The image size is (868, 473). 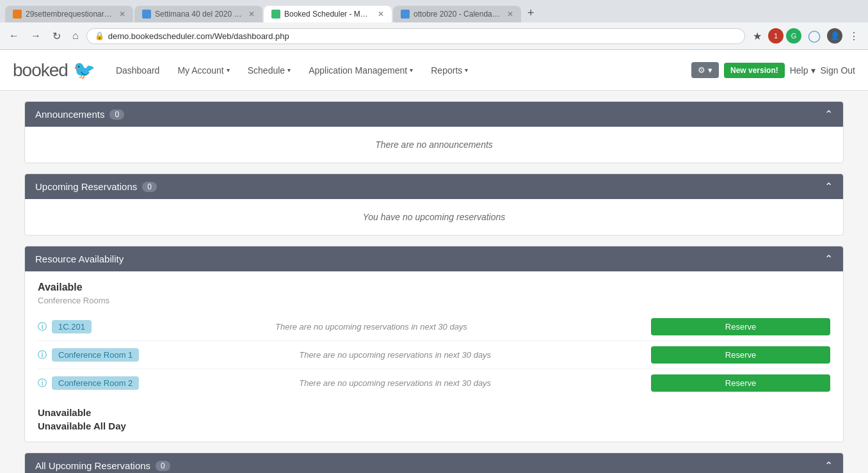 I want to click on nav-right: ⚙ ▾ New version! Help ▾ Sign Out, so click(x=773, y=70).